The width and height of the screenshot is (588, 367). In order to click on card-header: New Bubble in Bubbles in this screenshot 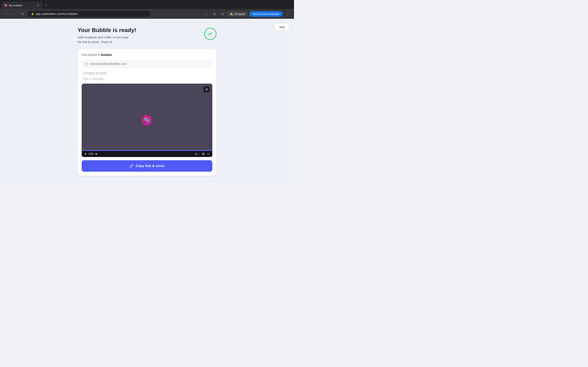, I will do `click(147, 55)`.